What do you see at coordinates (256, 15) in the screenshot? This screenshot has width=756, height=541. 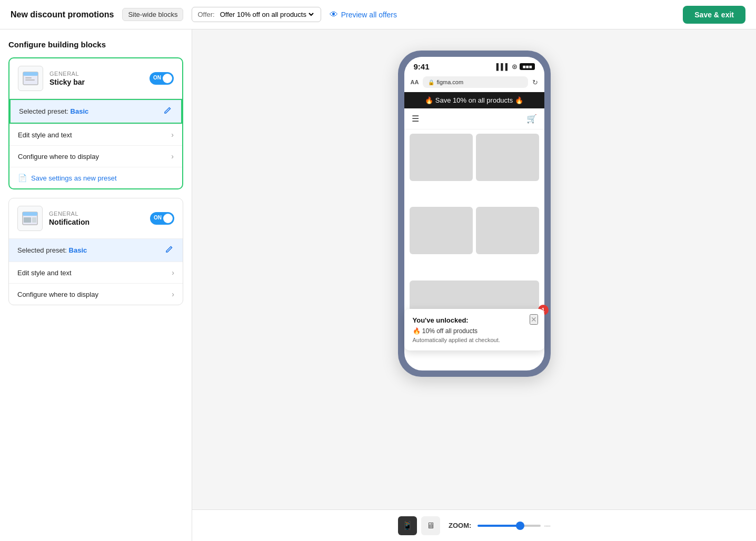 I see `offer-select-wrap: Offer: Offer 10% off on all products` at bounding box center [256, 15].